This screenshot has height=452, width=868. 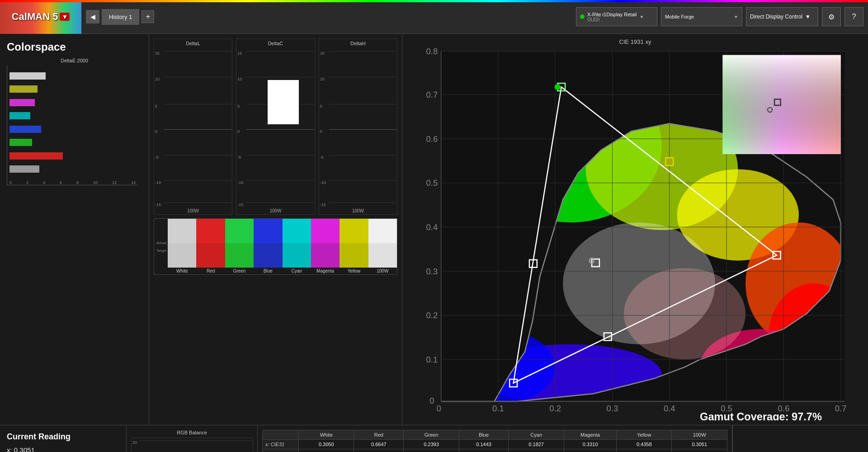 What do you see at coordinates (484, 451) in the screenshot?
I see `cell-y-blue: 0.0422` at bounding box center [484, 451].